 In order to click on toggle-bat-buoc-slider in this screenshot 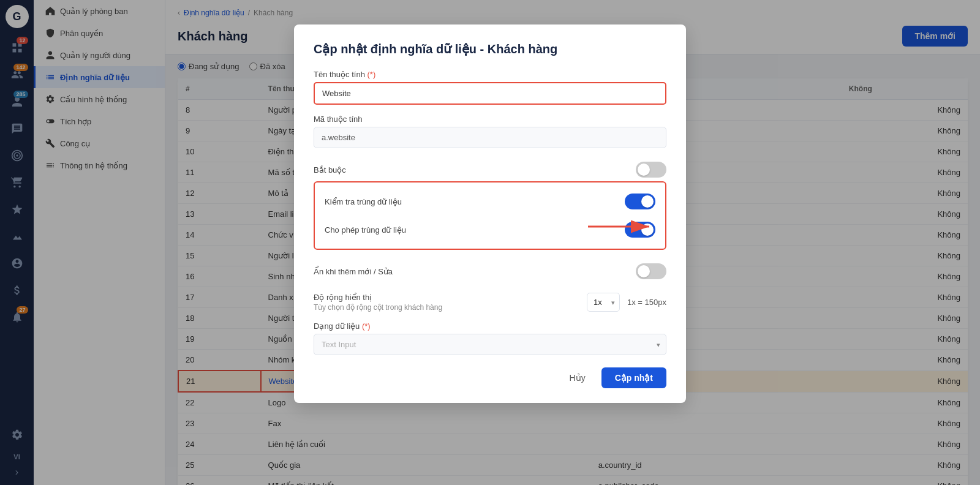, I will do `click(651, 170)`.